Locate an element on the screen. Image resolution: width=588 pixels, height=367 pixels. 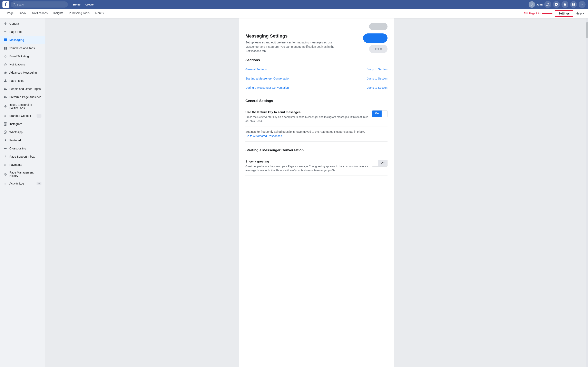
pencil-icon: ✏ is located at coordinates (5, 32).